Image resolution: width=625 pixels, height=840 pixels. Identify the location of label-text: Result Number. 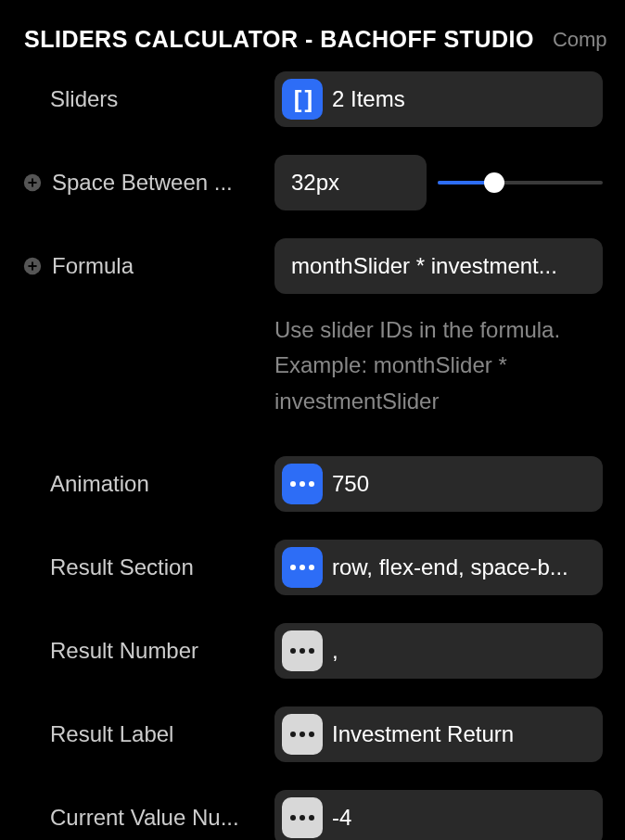
(124, 651).